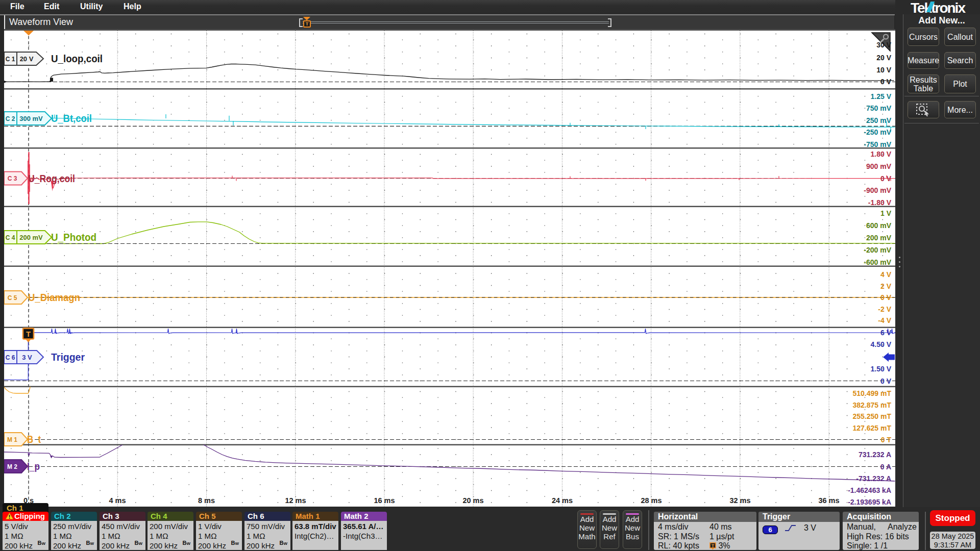 This screenshot has width=980, height=551. What do you see at coordinates (872, 416) in the screenshot?
I see `svg-text: 255.250 mT` at bounding box center [872, 416].